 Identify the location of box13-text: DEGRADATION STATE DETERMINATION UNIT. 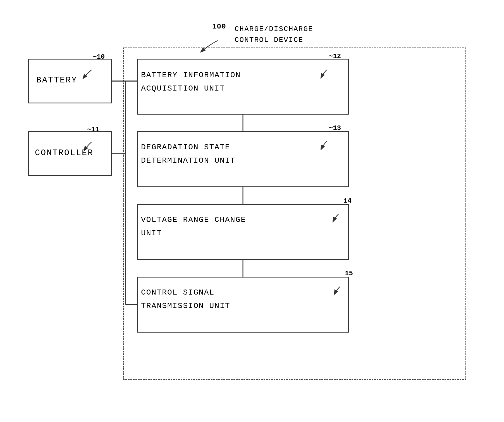
(188, 154).